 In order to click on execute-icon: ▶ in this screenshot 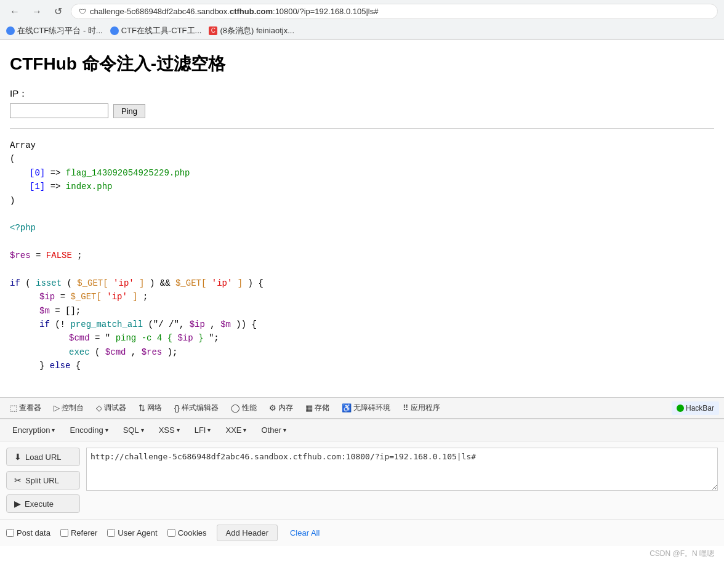, I will do `click(17, 504)`.